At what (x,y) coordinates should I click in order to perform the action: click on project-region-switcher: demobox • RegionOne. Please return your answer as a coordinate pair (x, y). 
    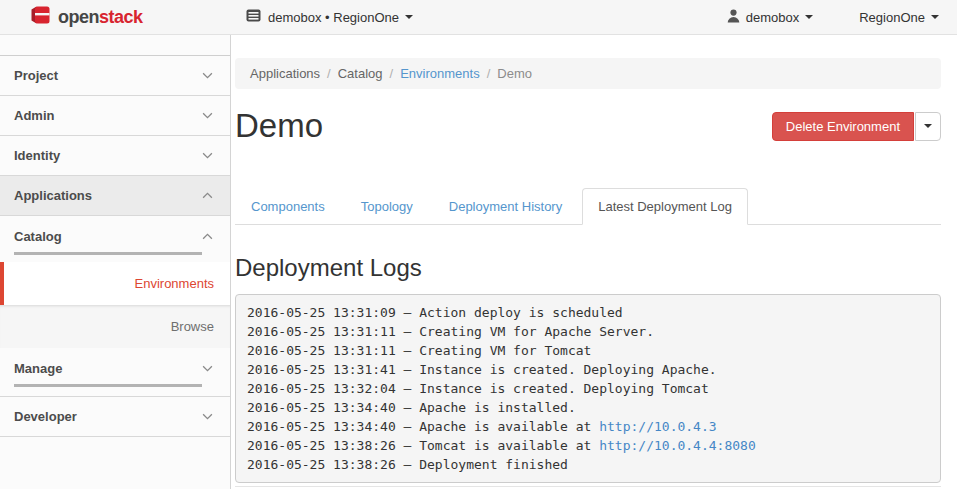
    Looking at the image, I should click on (330, 17).